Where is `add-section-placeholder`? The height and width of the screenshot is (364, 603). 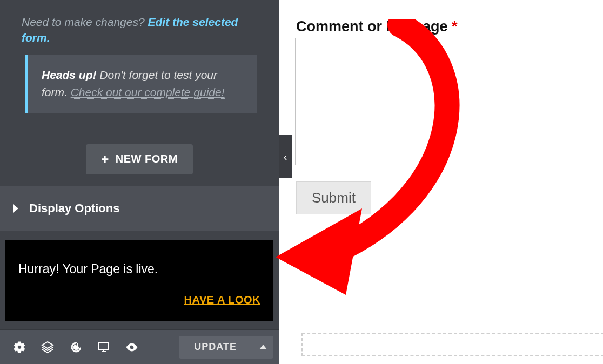 add-section-placeholder is located at coordinates (452, 345).